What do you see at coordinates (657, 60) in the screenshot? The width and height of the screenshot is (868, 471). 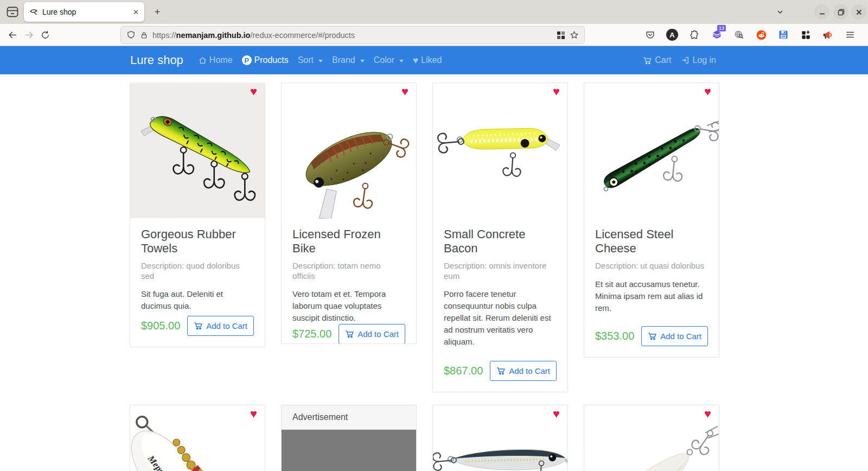 I see `nav-link-cart: Cart` at bounding box center [657, 60].